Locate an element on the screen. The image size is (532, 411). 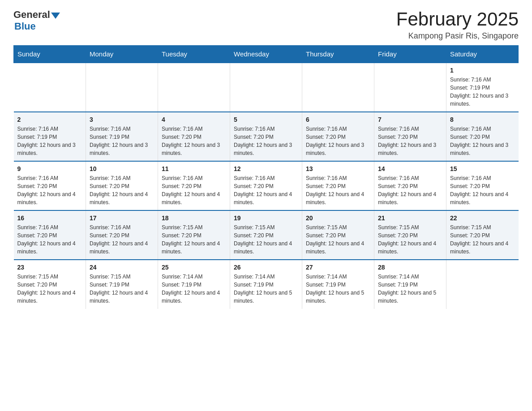
week-row-1: 1Sunrise: 7:16 AMSunset: 7:19 PMDaylight… is located at coordinates (266, 87).